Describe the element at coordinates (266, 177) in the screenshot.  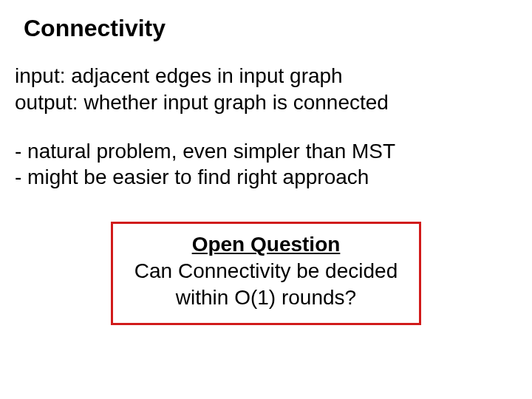
I see `bullet-2: - might be easier to find right approach` at that location.